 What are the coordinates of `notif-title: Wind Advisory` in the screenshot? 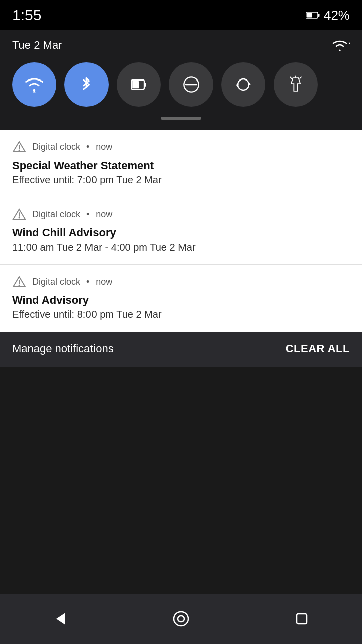 It's located at (181, 300).